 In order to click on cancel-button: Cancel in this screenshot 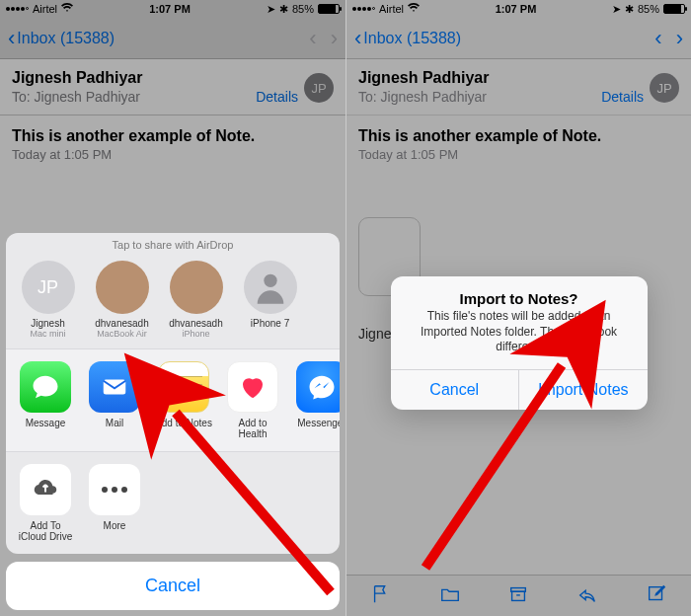, I will do `click(173, 586)`.